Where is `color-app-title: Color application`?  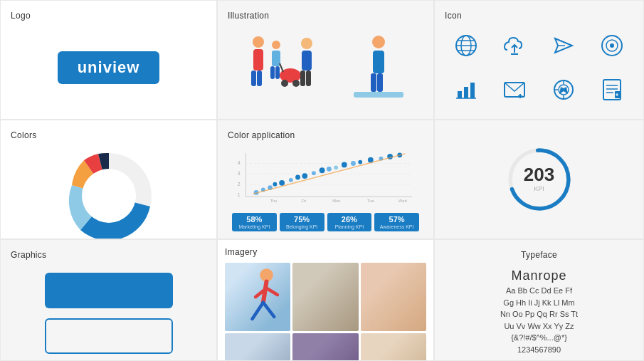
color-app-title: Color application is located at coordinates (326, 135).